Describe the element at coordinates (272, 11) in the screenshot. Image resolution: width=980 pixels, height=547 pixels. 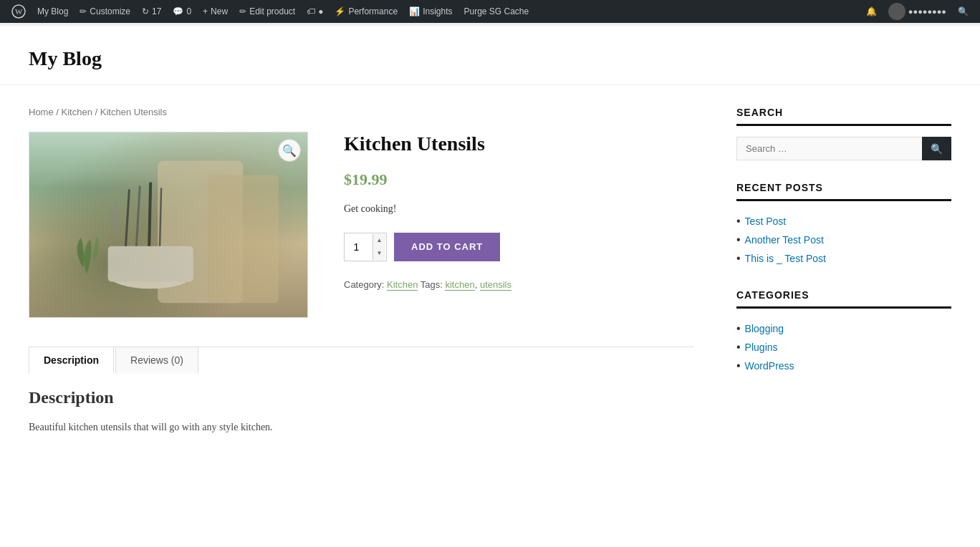
I see `edit-product-label: Edit product` at that location.